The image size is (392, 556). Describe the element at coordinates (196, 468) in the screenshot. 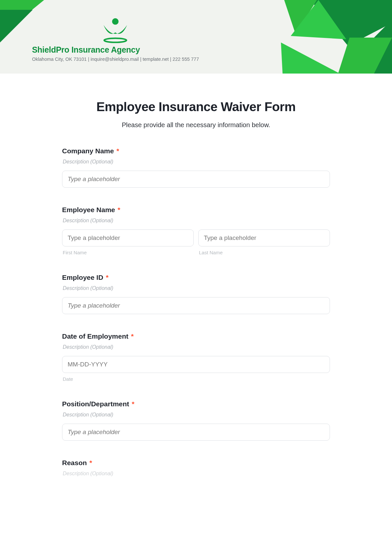

I see `field-reason: Reason * Description (Optional)` at that location.